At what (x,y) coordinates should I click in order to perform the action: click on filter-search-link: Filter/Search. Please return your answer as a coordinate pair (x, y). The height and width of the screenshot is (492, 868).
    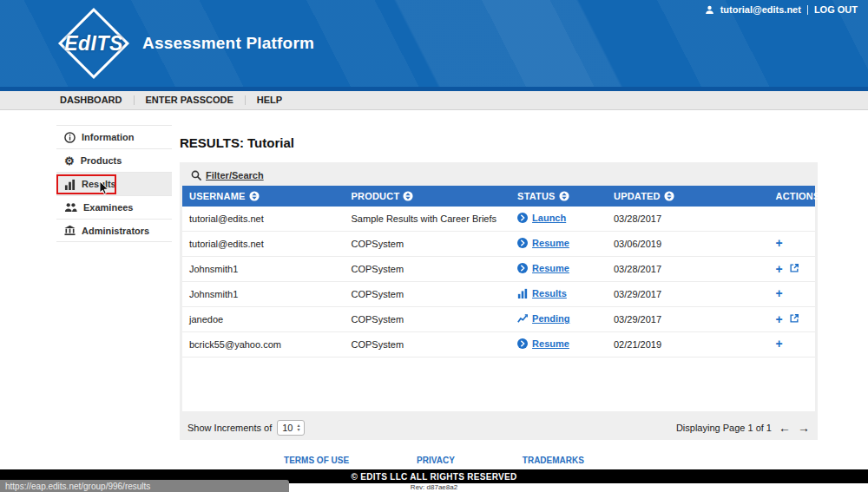
    Looking at the image, I should click on (234, 175).